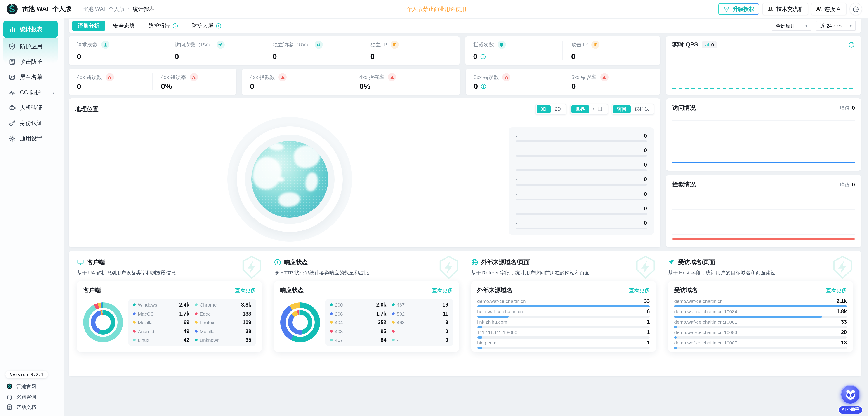  I want to click on logout-button, so click(856, 9).